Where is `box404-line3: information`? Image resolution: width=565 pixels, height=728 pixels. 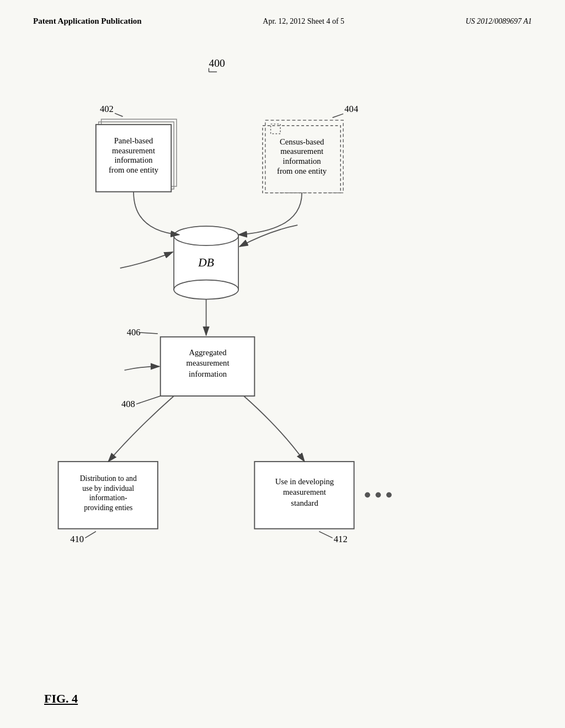
box404-line3: information is located at coordinates (302, 161).